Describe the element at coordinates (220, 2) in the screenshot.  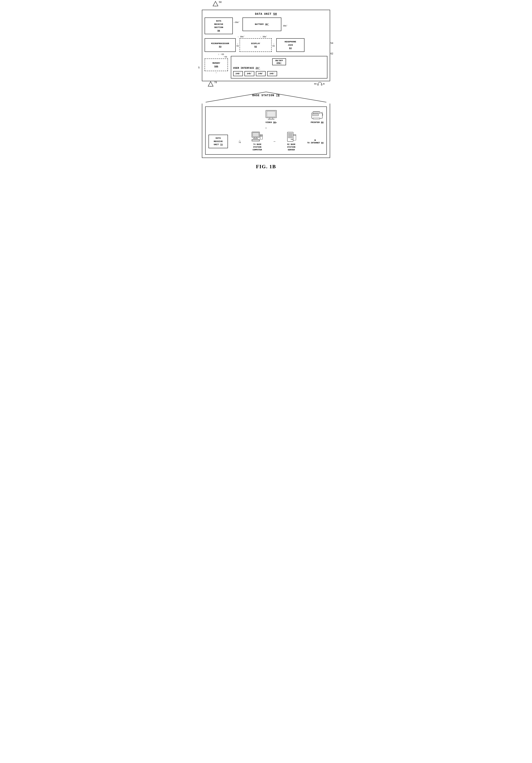
I see `antenna-ref: 58` at that location.